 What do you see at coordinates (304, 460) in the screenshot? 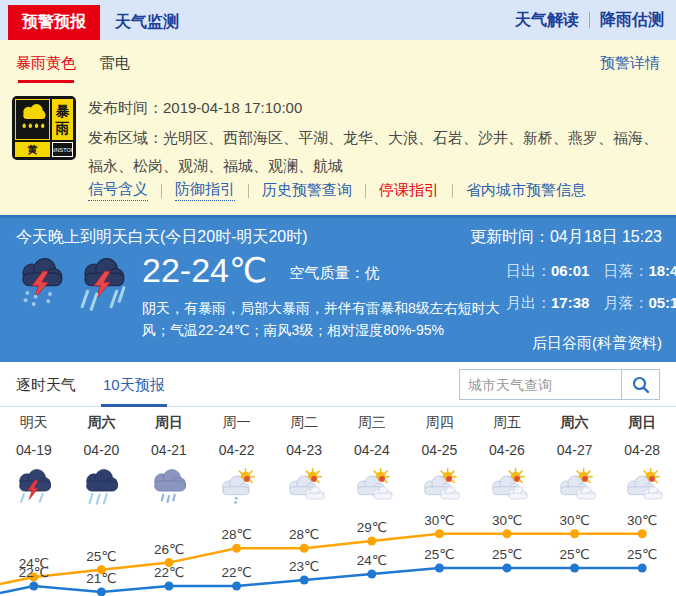
I see `forecast-day-column: 周二04-23` at bounding box center [304, 460].